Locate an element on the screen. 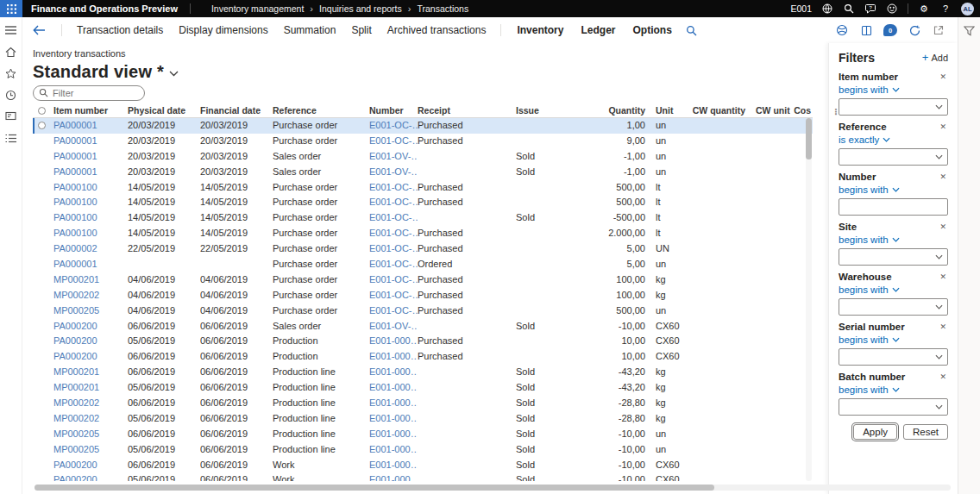 This screenshot has height=494, width=980. breadcrumb-item: Inquiries and reports is located at coordinates (361, 9).